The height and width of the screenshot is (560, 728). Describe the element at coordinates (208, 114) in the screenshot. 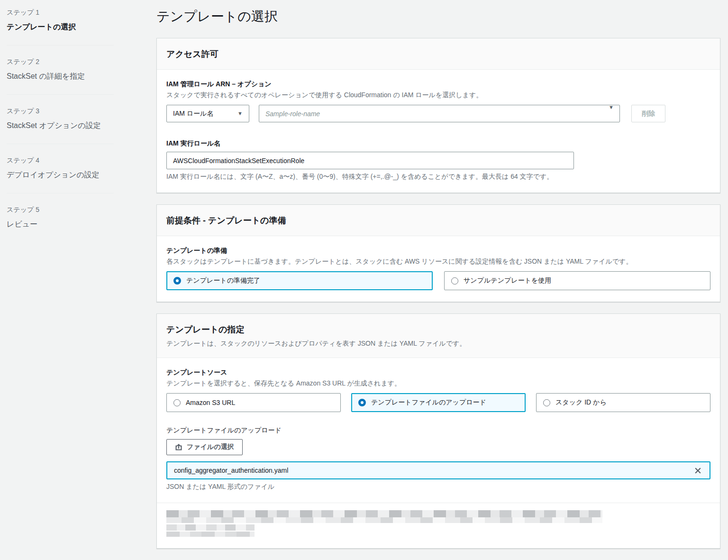

I see `iam-role-type-select: IAM ロール名 ▼` at that location.